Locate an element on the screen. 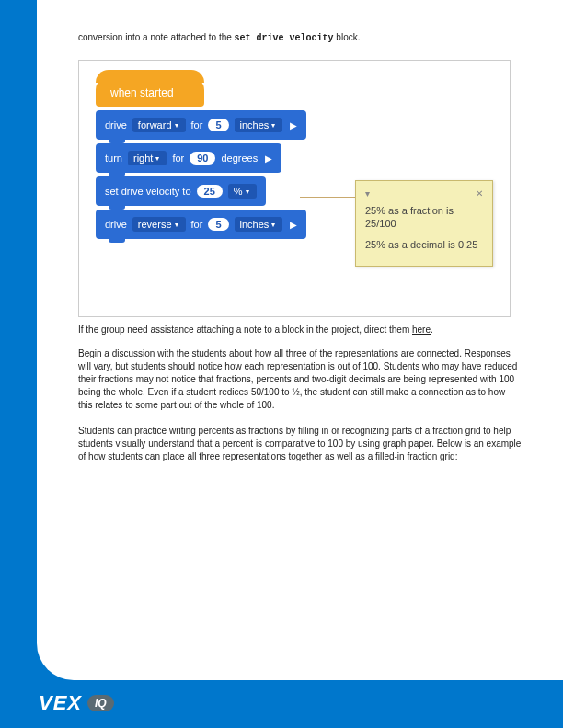 Image resolution: width=563 pixels, height=728 pixels. intro-code: set drive velocity is located at coordinates (284, 39).